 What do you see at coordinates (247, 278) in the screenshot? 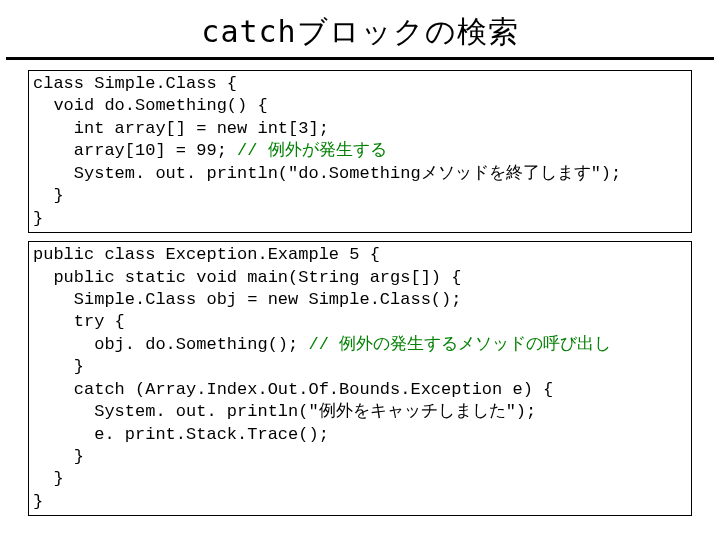
I see `code-line: public static void main(String args[]) {` at bounding box center [247, 278].